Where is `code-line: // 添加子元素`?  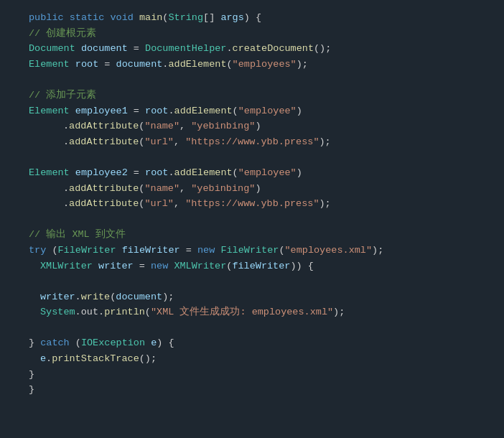 code-line: // 添加子元素 is located at coordinates (252, 95).